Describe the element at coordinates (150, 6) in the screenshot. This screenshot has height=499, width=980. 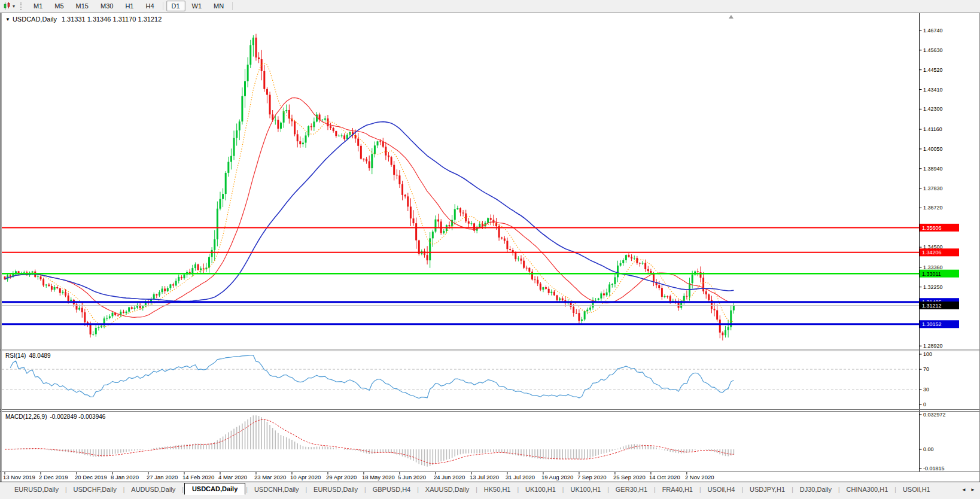
I see `timeframe-button-h4: H4` at that location.